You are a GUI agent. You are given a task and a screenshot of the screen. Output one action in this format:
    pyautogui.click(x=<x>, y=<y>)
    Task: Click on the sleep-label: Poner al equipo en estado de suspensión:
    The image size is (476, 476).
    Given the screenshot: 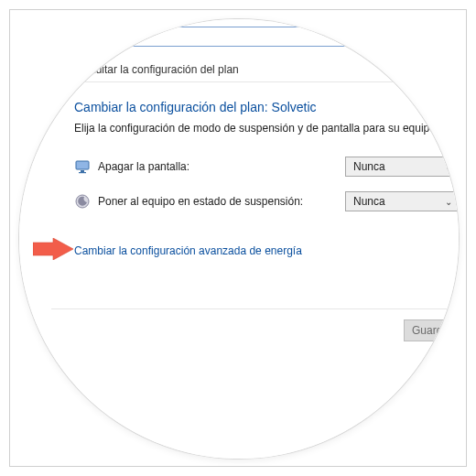 What is the action you would take?
    pyautogui.click(x=222, y=201)
    